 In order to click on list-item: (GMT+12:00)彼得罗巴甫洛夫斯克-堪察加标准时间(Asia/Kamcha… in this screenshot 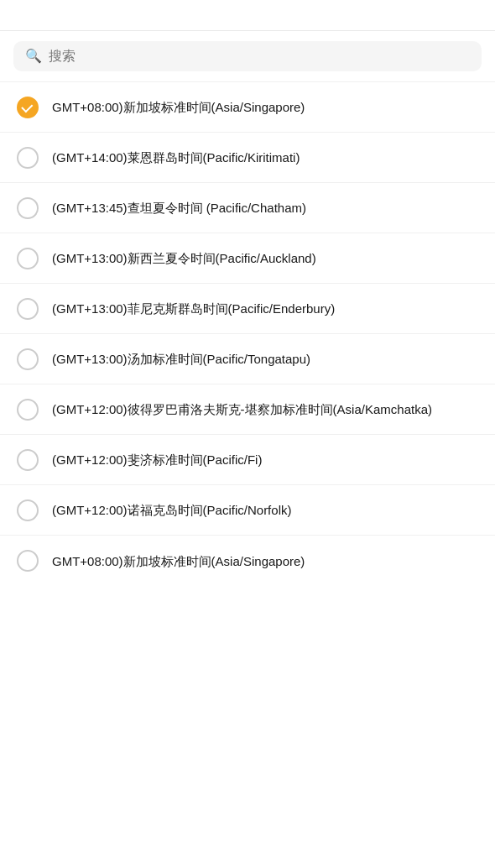, I will do `click(248, 410)`.